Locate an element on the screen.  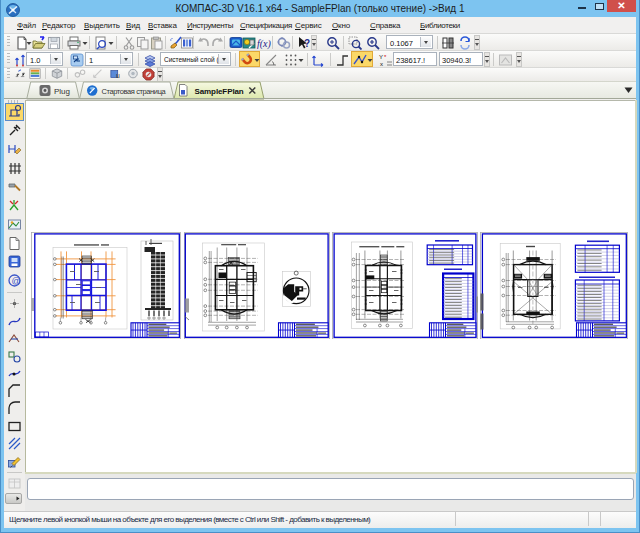
svg-text: f(x) is located at coordinates (264, 44).